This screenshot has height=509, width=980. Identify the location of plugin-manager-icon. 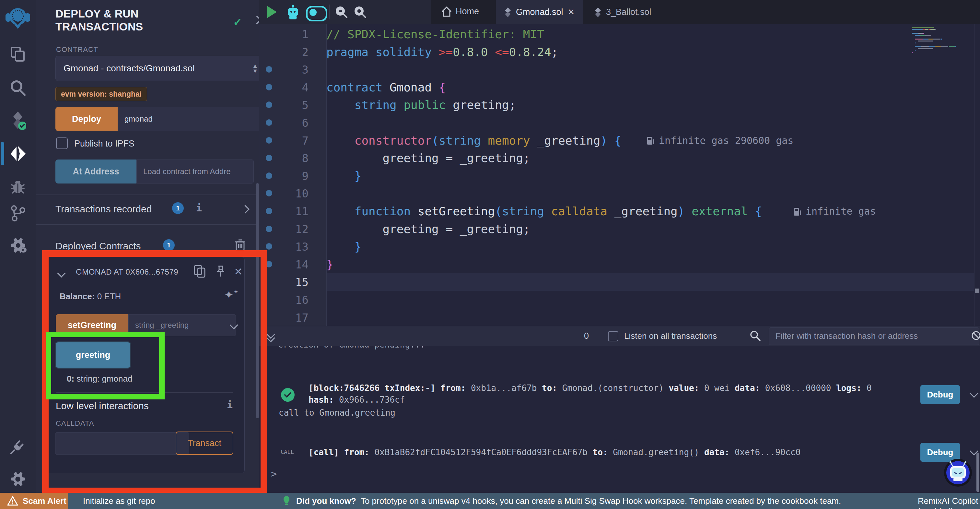
(18, 245).